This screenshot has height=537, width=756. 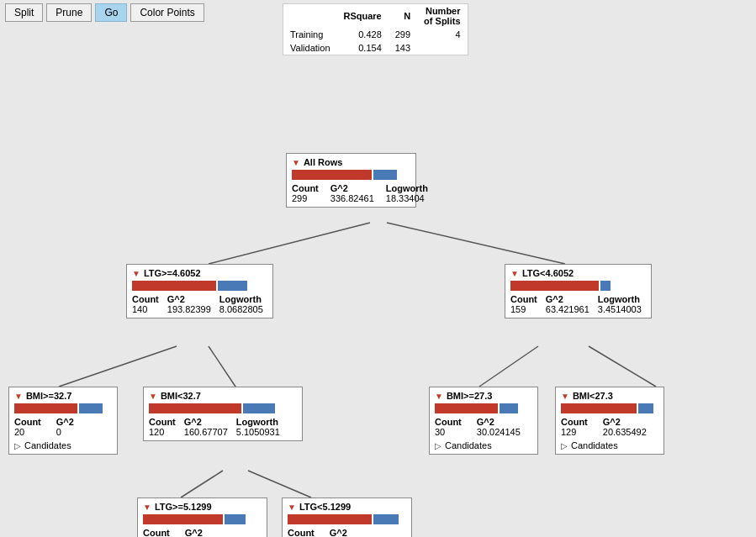 What do you see at coordinates (610, 396) in the screenshot?
I see `node-rr-header: ▼ BMI<27.3` at bounding box center [610, 396].